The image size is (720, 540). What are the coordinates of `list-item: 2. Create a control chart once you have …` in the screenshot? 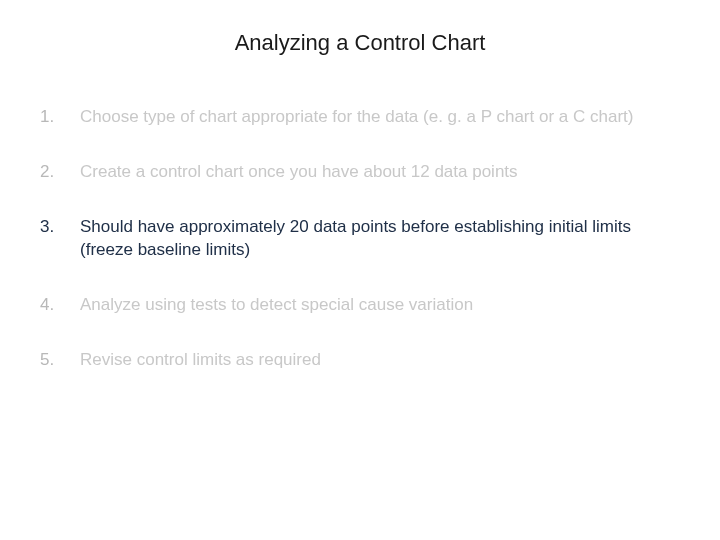 It's located at (360, 172).